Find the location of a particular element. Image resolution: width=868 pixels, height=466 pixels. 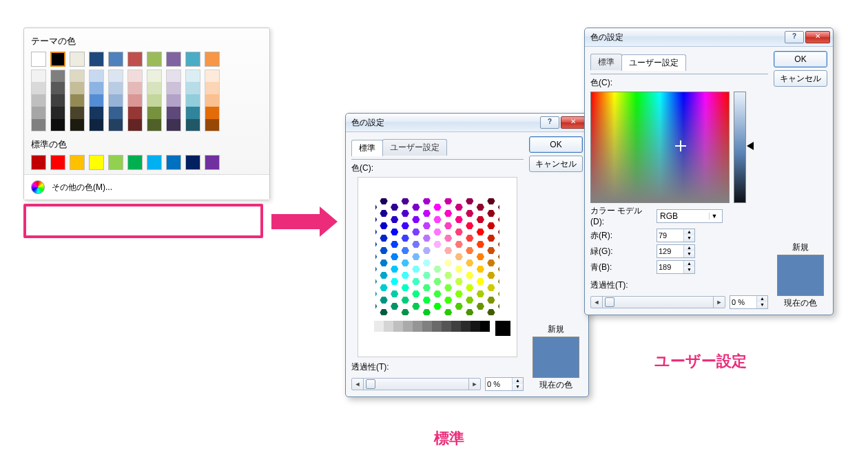

green-input is located at coordinates (670, 251).